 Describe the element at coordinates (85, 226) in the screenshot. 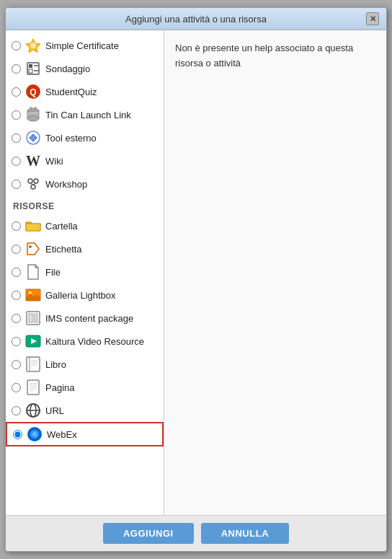

I see `list-item: Cartella` at that location.